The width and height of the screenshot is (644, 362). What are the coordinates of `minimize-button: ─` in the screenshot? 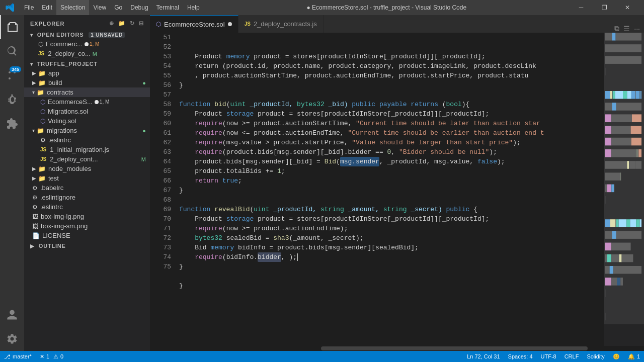 It's located at (581, 8).